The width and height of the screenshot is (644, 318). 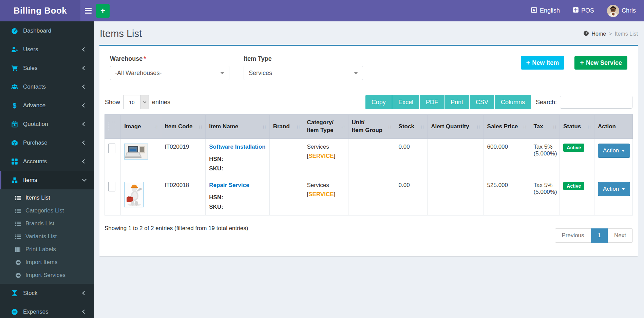 I want to click on entries-summary: Showing 1 to 2 of 2 entries (filtered fr…, so click(x=176, y=228).